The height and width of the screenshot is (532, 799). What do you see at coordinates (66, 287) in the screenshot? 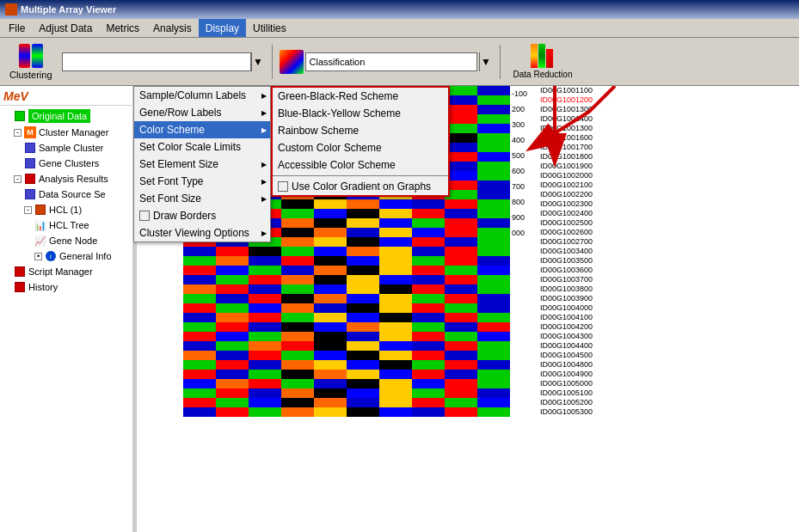
I see `sidebar-item-history: History` at bounding box center [66, 287].